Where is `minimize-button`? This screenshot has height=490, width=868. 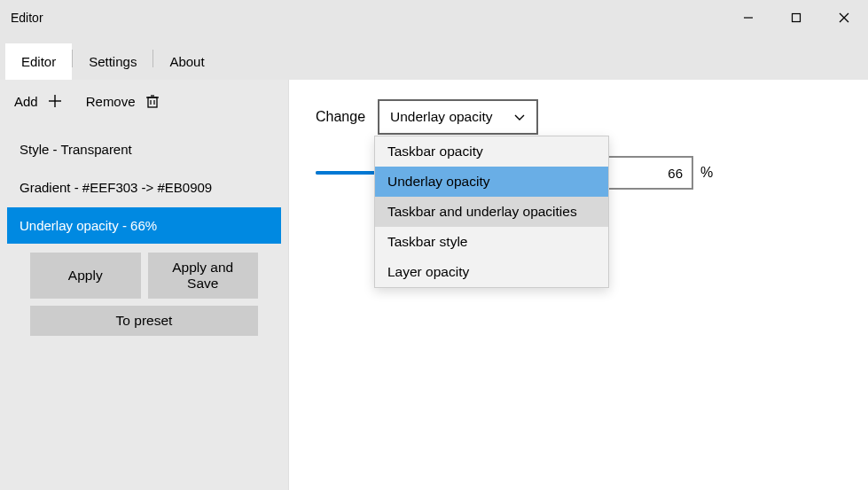 minimize-button is located at coordinates (748, 18).